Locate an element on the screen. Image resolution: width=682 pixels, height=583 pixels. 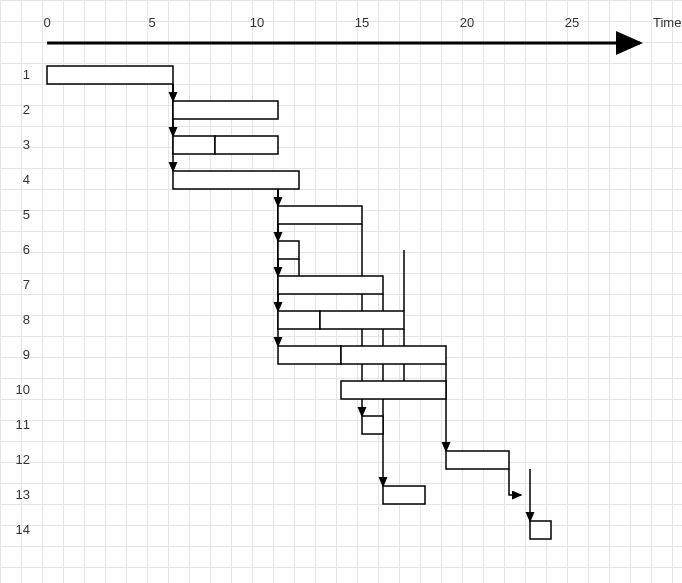
x-tick-label: 20 is located at coordinates (467, 22).